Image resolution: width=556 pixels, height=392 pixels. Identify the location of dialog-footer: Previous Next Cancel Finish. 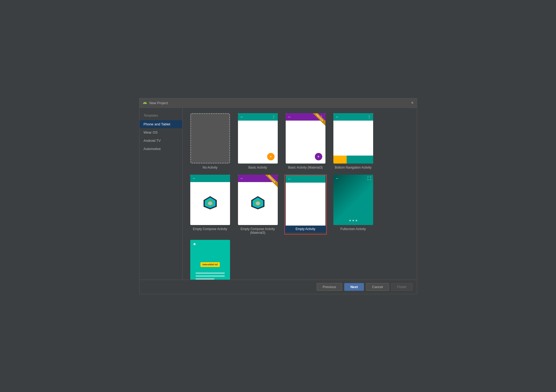
(278, 287).